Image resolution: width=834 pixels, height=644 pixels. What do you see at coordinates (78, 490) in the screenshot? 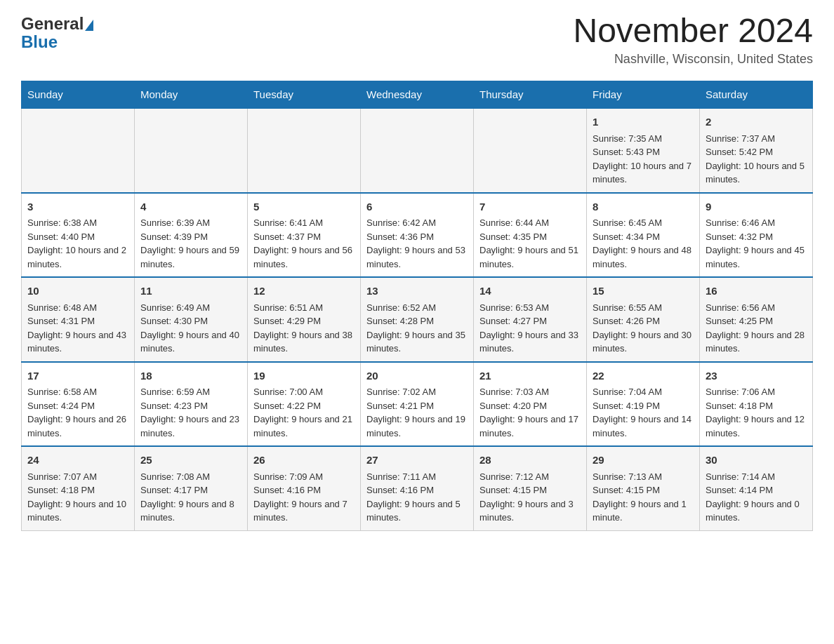
I see `day-info: Sunset: 4:18 PM` at bounding box center [78, 490].